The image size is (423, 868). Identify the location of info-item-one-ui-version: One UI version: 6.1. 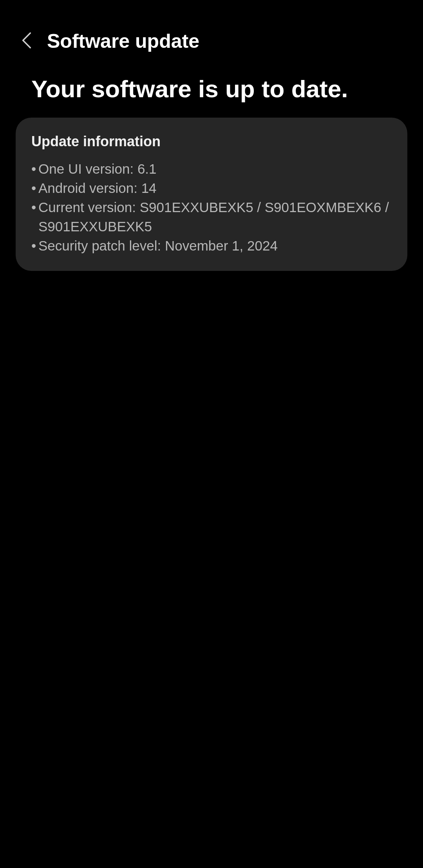
(212, 169).